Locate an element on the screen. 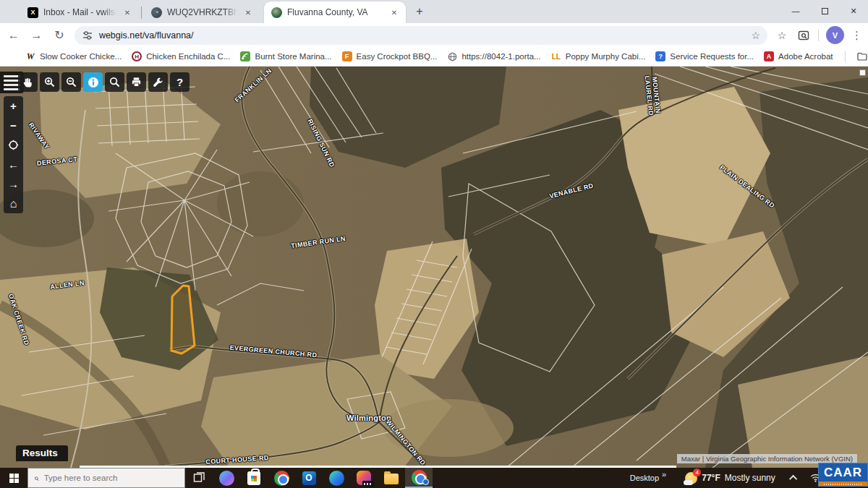 The image size is (868, 488). caar-logo: CAAR is located at coordinates (843, 474).